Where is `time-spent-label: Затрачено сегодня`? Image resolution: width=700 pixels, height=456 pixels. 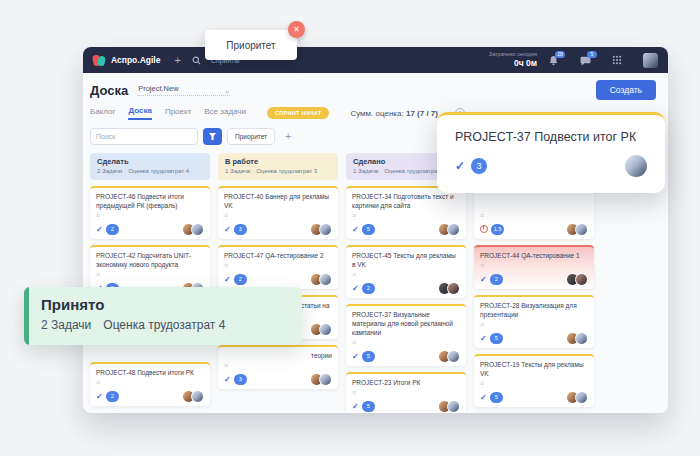
time-spent-label: Затрачено сегодня is located at coordinates (513, 54).